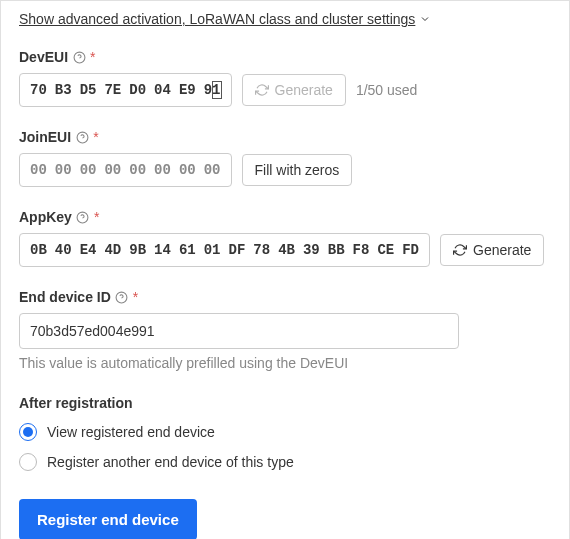 The height and width of the screenshot is (539, 570). What do you see at coordinates (112, 250) in the screenshot?
I see `byte: 4D` at bounding box center [112, 250].